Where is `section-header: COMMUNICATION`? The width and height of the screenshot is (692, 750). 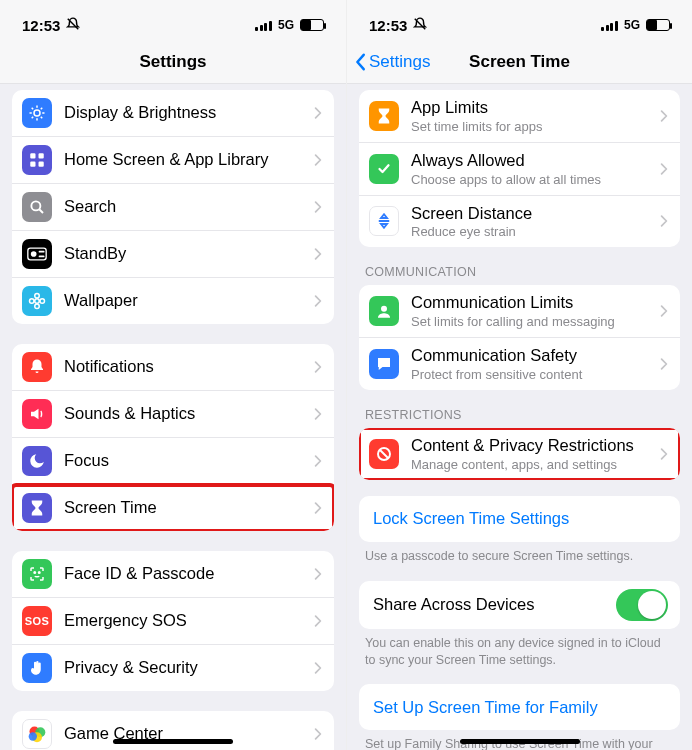 section-header: COMMUNICATION is located at coordinates (520, 266).